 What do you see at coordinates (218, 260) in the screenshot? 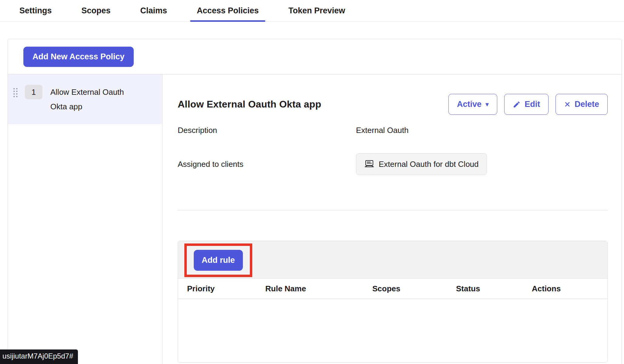
I see `add-rule-button: Add rule` at bounding box center [218, 260].